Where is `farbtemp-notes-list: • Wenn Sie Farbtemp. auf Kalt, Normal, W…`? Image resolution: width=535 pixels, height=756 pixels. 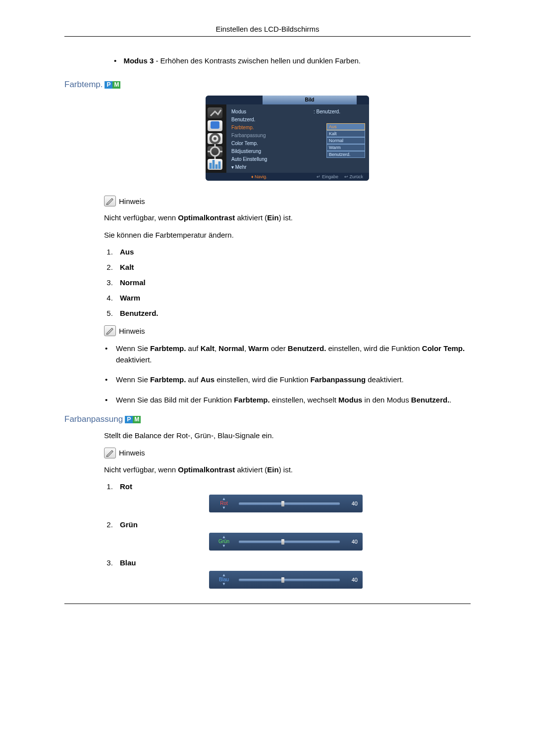 farbtemp-notes-list: • Wenn Sie Farbtemp. auf Kalt, Normal, W… is located at coordinates (288, 374).